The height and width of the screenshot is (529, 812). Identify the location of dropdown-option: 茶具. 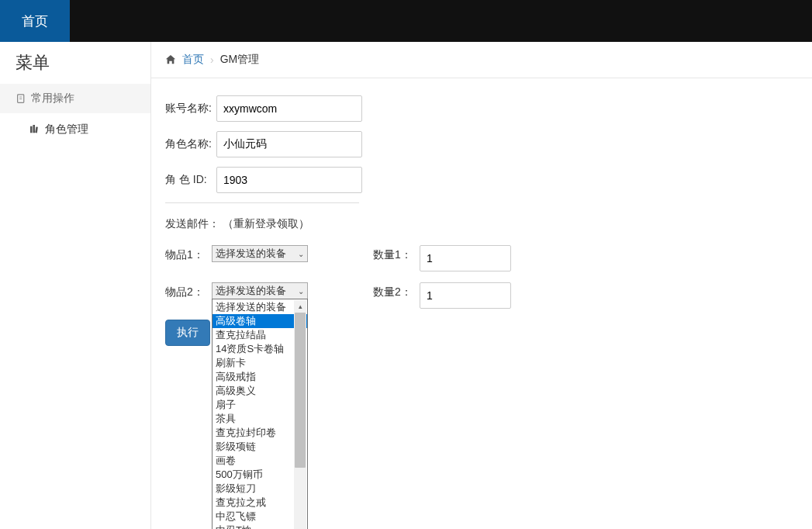
(260, 419).